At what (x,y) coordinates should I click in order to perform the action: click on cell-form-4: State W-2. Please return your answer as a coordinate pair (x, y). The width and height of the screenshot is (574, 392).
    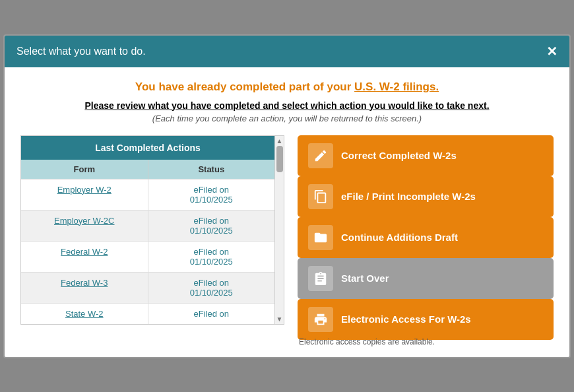
    Looking at the image, I should click on (84, 314).